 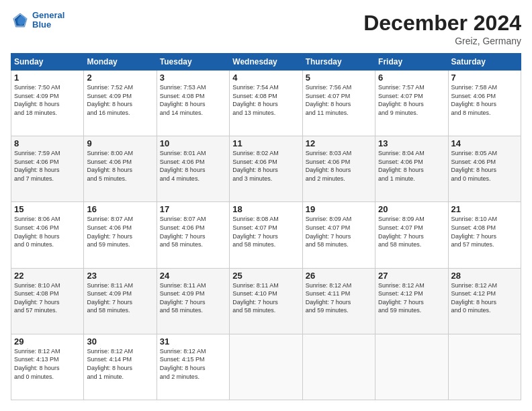 What do you see at coordinates (484, 301) in the screenshot?
I see `table-cell: 28Sunrise: 8:12 AM Sunset: 4:12 PM Dayli…` at bounding box center [484, 301].